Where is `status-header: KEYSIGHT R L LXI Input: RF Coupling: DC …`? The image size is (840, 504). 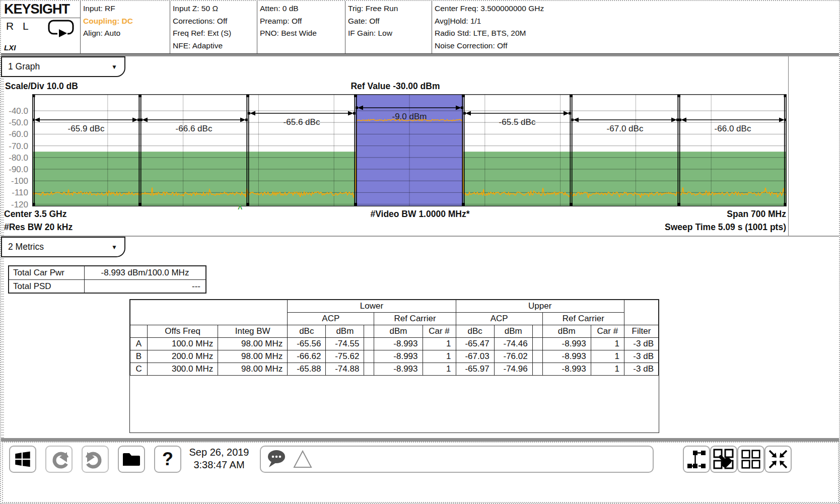 status-header: KEYSIGHT R L LXI Input: RF Coupling: DC … is located at coordinates (421, 27).